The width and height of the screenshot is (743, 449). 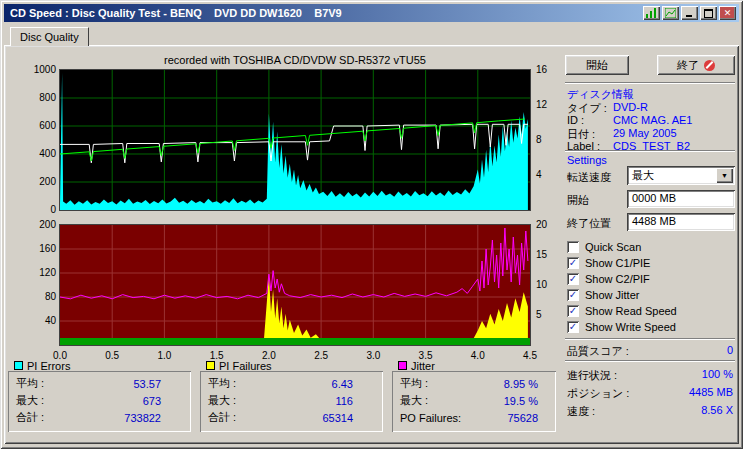 What do you see at coordinates (40, 210) in the screenshot?
I see `axis-tick-label: 0` at bounding box center [40, 210].